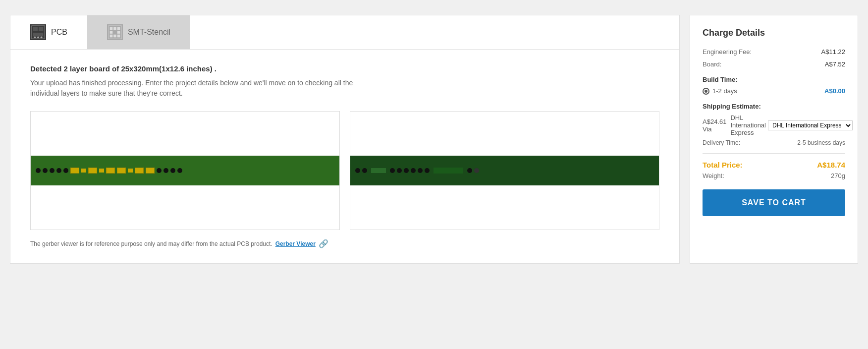 Image resolution: width=868 pixels, height=349 pixels. Describe the element at coordinates (152, 244) in the screenshot. I see `gerber-note-text: The gerber viewer is for reference purpo…` at that location.